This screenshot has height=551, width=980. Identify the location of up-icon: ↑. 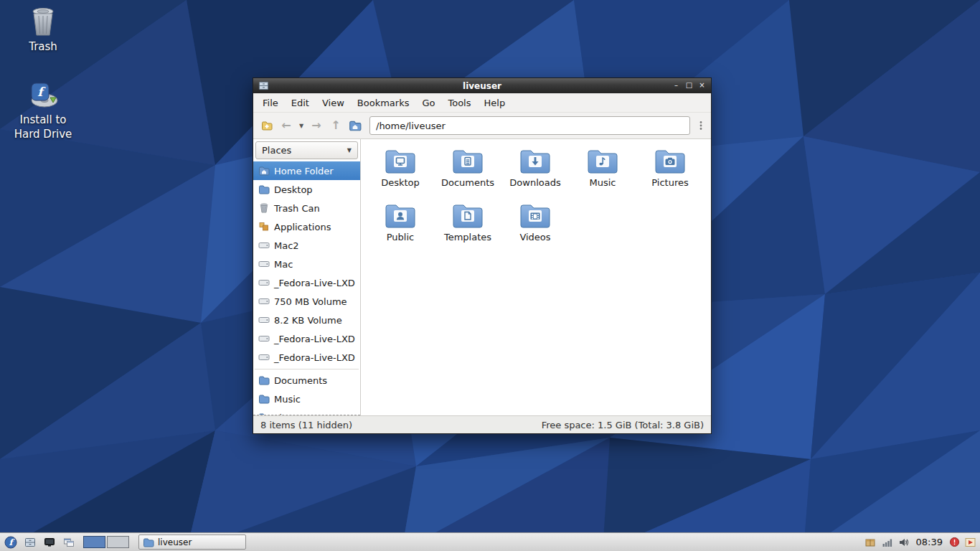
(336, 126).